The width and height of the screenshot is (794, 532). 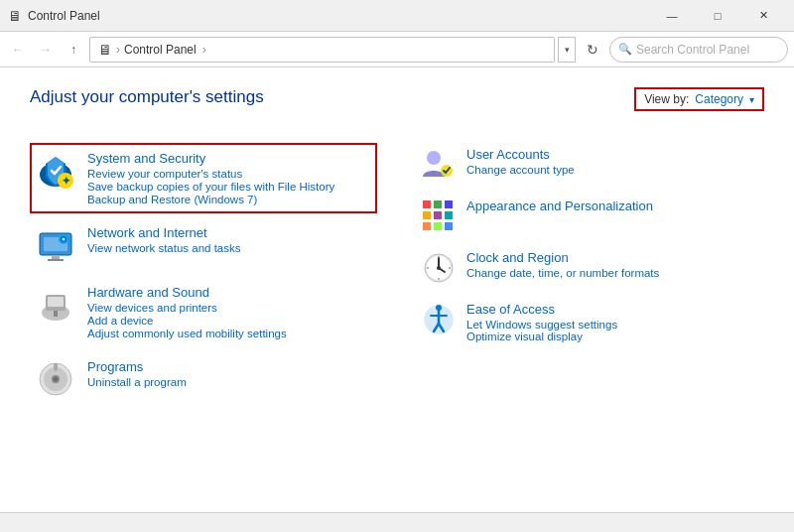 What do you see at coordinates (439, 268) in the screenshot?
I see `clock-region-icon` at bounding box center [439, 268].